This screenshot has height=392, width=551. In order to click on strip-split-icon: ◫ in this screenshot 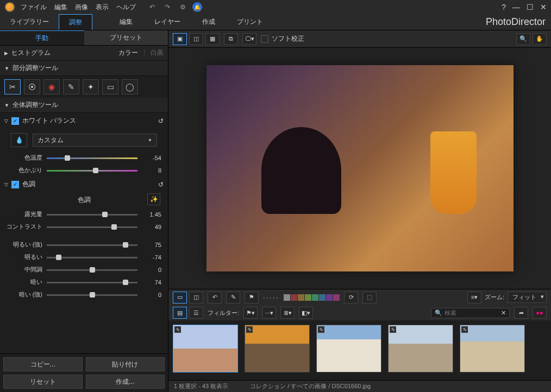, I will do `click(196, 298)`.